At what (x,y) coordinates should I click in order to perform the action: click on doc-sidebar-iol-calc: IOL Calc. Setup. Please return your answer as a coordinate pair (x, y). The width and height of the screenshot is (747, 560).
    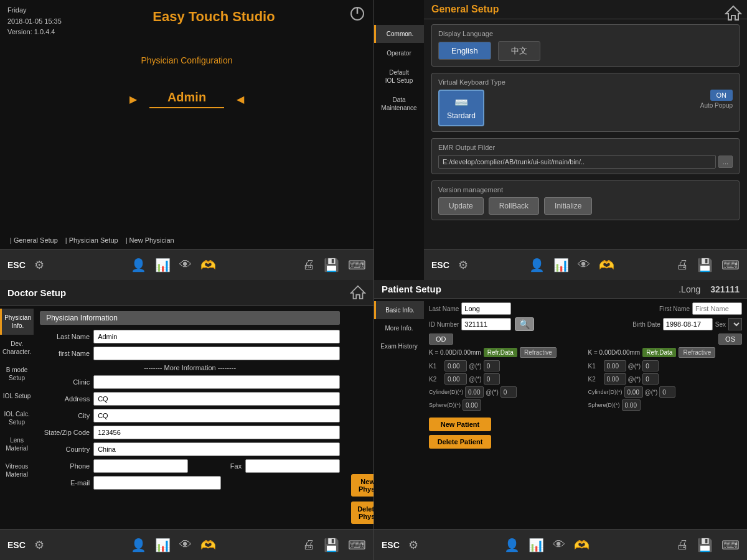
    Looking at the image, I should click on (17, 418).